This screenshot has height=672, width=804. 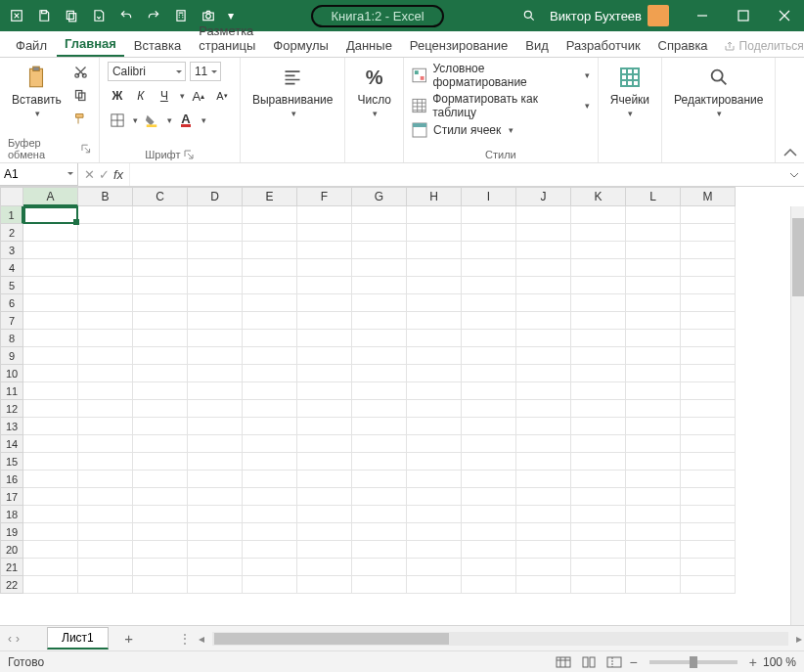 I want to click on scroll-right-icon: ▸, so click(x=799, y=639).